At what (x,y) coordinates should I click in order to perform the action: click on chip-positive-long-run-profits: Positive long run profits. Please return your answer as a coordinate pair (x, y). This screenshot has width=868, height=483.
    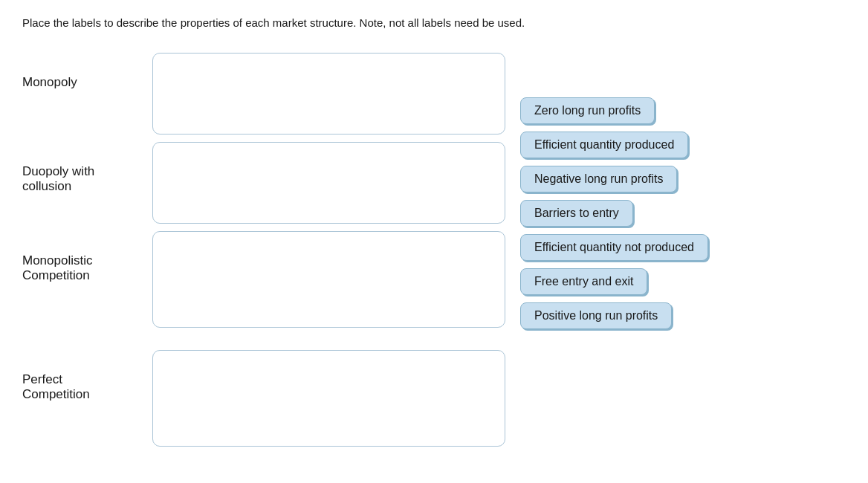
    Looking at the image, I should click on (596, 316).